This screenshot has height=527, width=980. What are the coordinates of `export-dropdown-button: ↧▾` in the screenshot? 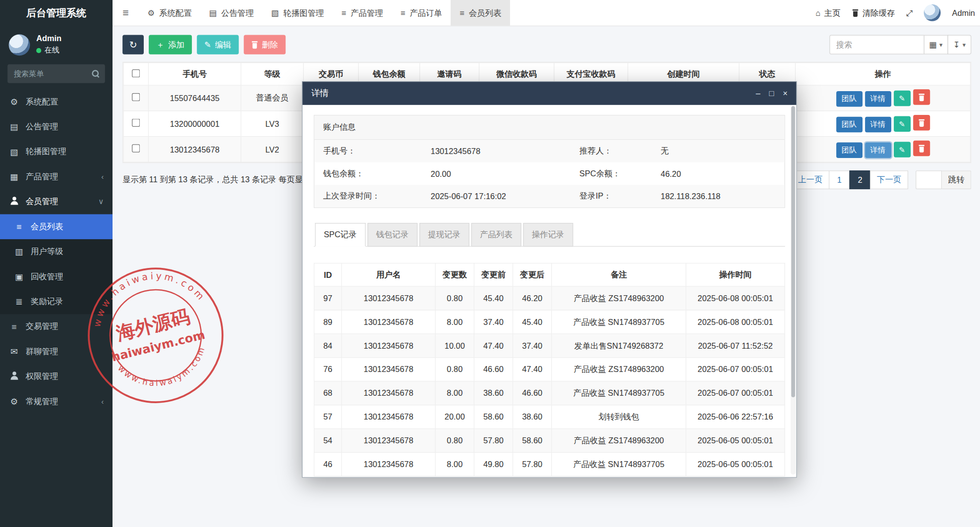 It's located at (960, 45).